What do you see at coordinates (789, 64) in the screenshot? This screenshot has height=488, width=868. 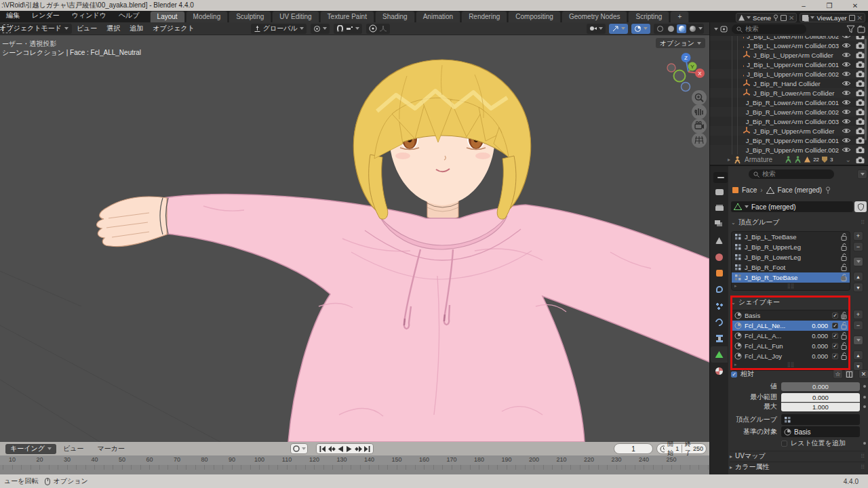 I see `outliner-item: J_Bip_L_UpperArm Collider.001` at bounding box center [789, 64].